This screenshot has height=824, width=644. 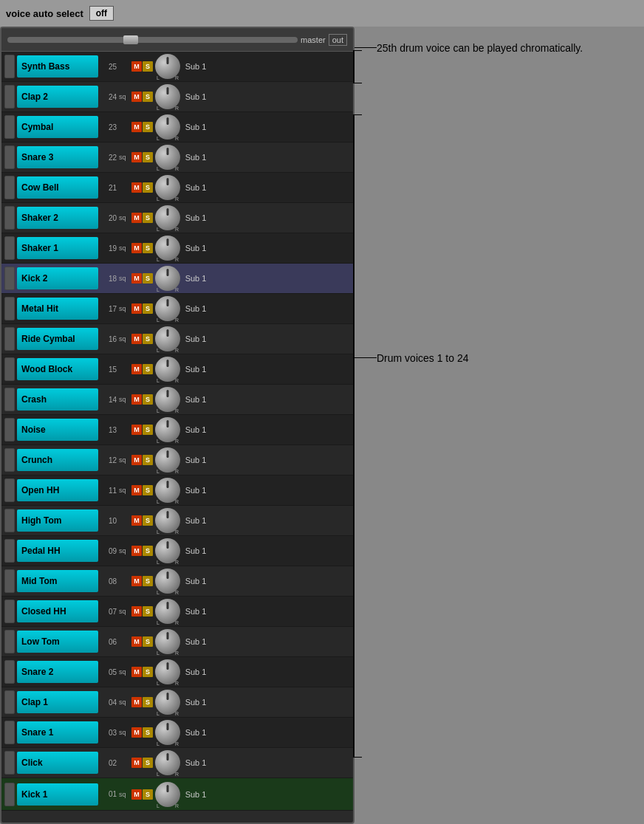 What do you see at coordinates (58, 460) in the screenshot?
I see `drum-voice-name-btn: Crunch` at bounding box center [58, 460].